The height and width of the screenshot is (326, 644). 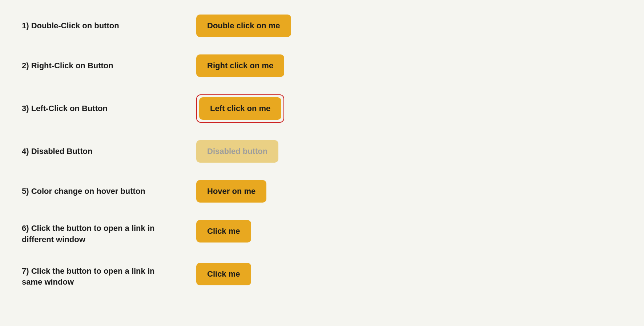 What do you see at coordinates (322, 26) in the screenshot?
I see `row-double-click: 1) Double-Click on button Double click o…` at bounding box center [322, 26].